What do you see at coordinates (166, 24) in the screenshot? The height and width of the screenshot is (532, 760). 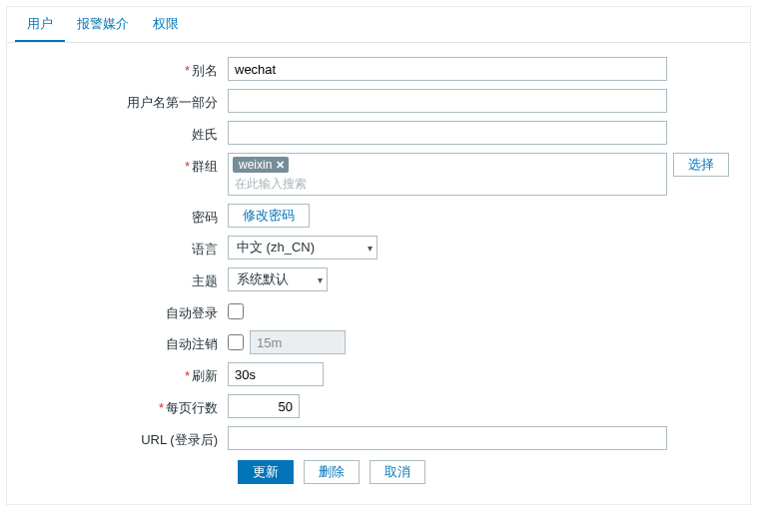 I see `tab-permissions: 权限` at bounding box center [166, 24].